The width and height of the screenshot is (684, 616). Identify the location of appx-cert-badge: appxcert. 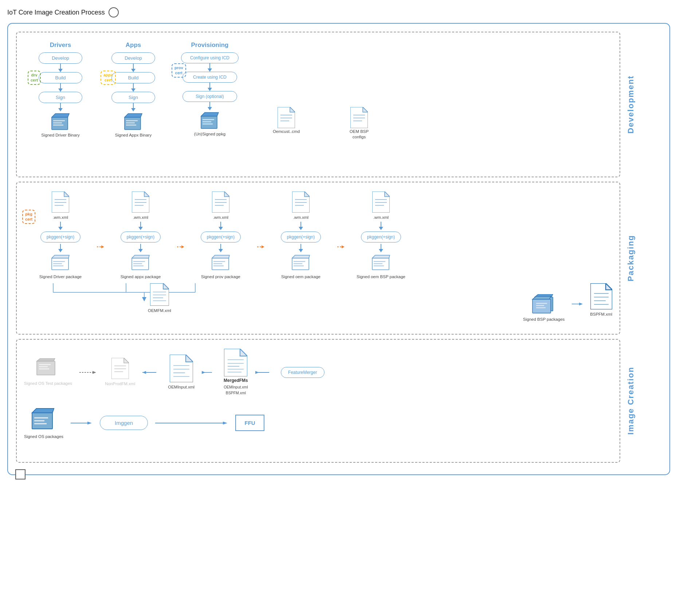
(108, 78).